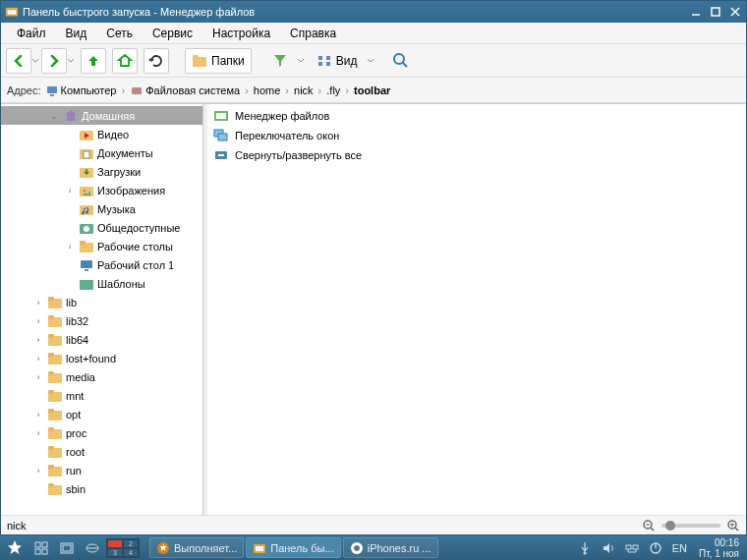 The height and width of the screenshot is (560, 747). I want to click on menu-view: Вид, so click(77, 33).